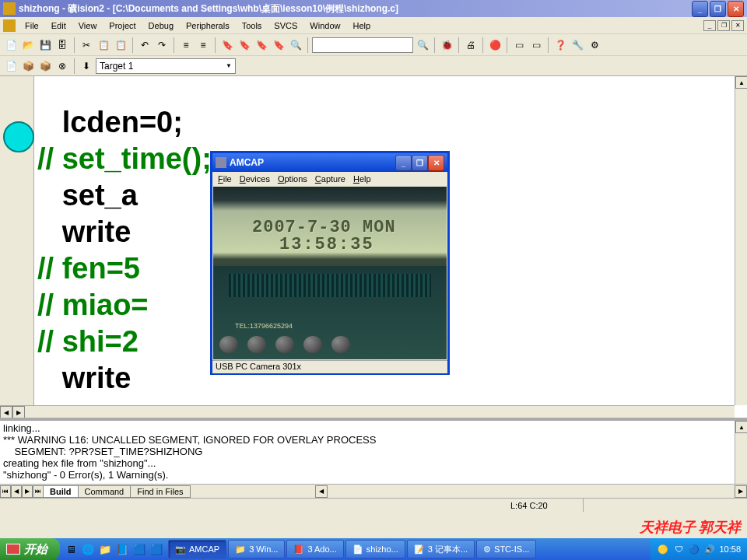 The width and height of the screenshot is (747, 560). I want to click on copy-icon: 📋, so click(103, 45).